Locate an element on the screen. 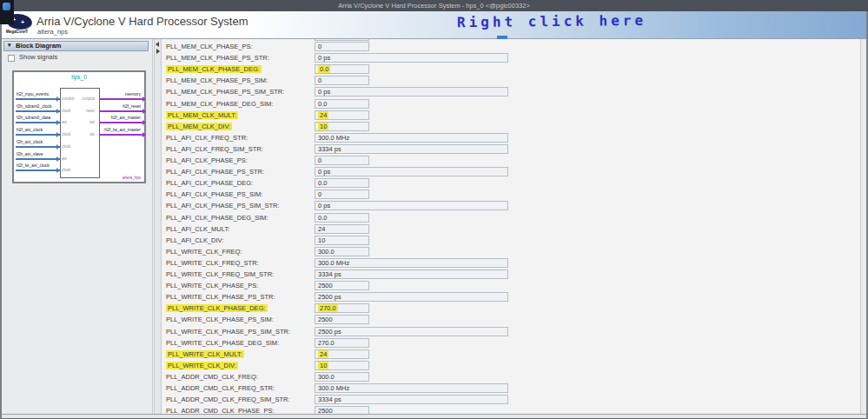  parameter-row: PLL_AFI_CLK_PHASE_PS_STR:0 ps is located at coordinates (511, 172).